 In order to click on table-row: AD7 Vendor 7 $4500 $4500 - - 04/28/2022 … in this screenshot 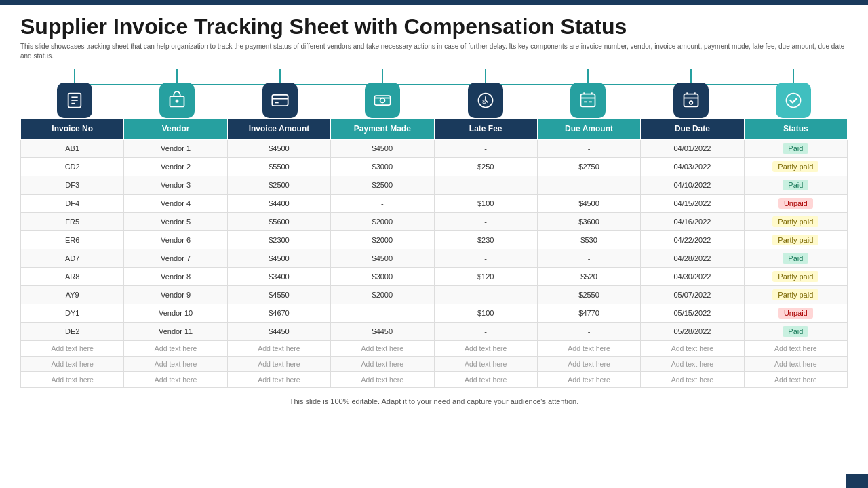, I will do `click(434, 259)`.